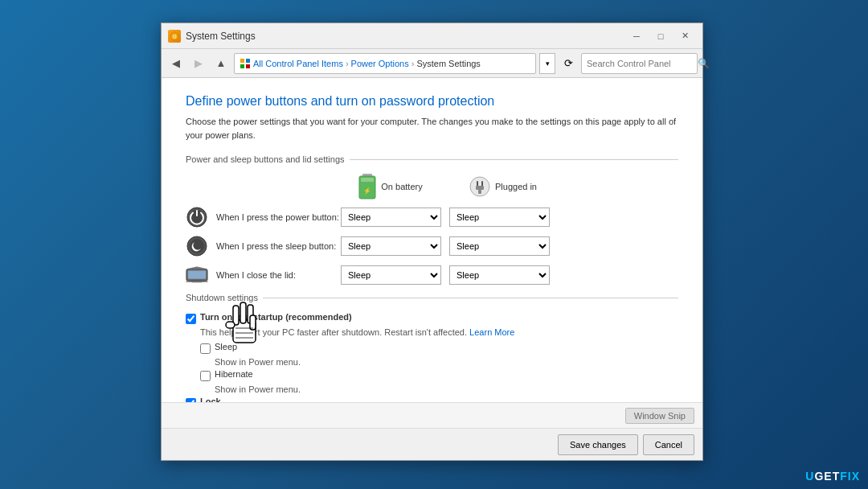  Describe the element at coordinates (503, 187) in the screenshot. I see `plugged-in-header: Plugged in` at that location.